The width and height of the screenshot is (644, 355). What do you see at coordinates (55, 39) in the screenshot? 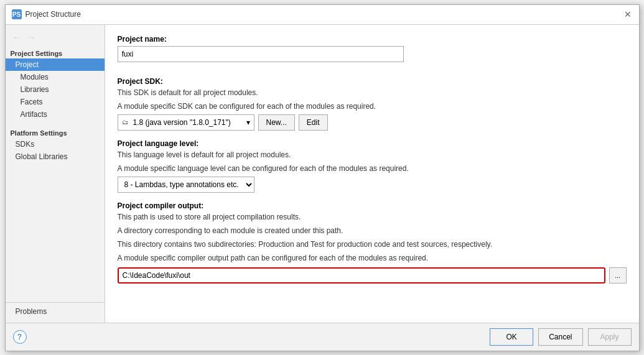
I see `nav-toolbar: ← →` at bounding box center [55, 39].